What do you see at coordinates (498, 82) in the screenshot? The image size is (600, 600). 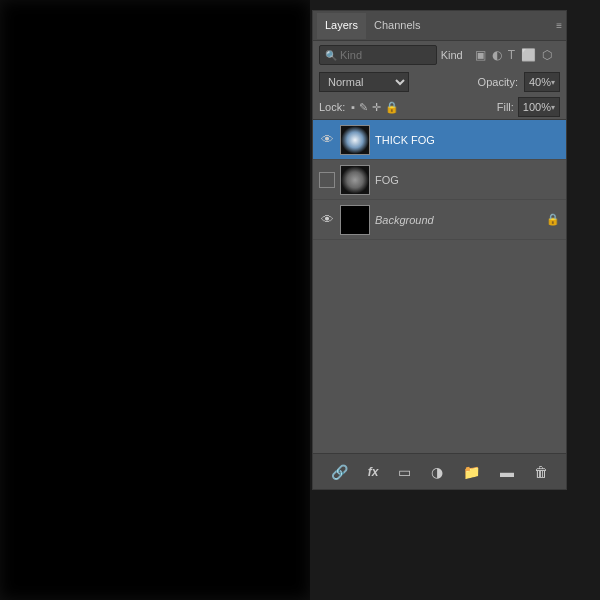 I see `opacity-label: Opacity:` at bounding box center [498, 82].